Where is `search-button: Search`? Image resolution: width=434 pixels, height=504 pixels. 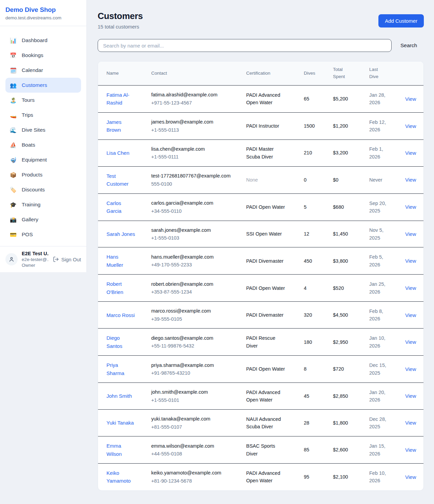 search-button: Search is located at coordinates (409, 45).